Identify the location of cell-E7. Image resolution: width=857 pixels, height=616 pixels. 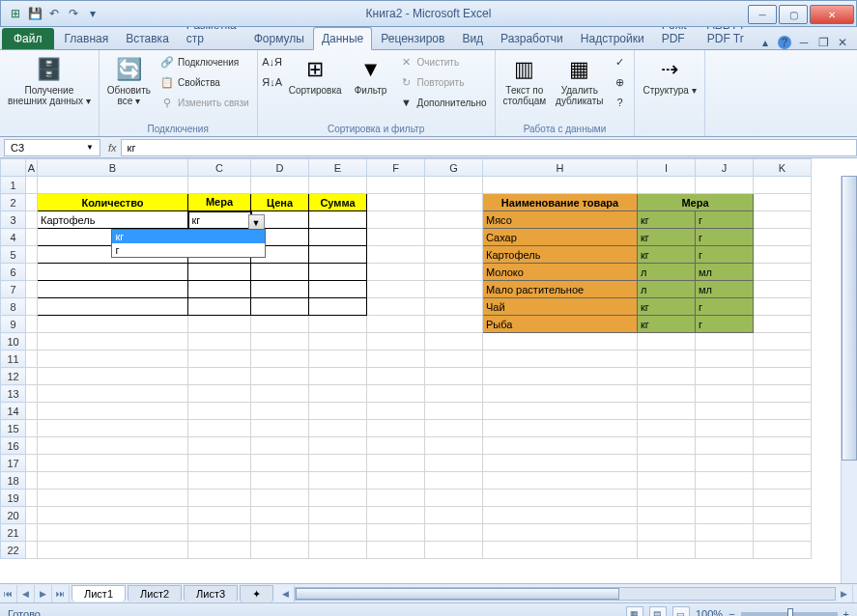
(338, 290).